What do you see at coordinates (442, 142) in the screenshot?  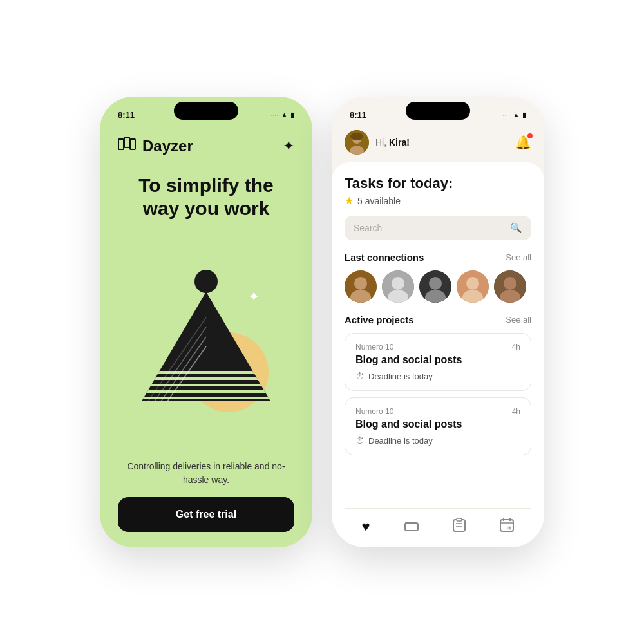 I see `greeting: Hi, Kira!` at bounding box center [442, 142].